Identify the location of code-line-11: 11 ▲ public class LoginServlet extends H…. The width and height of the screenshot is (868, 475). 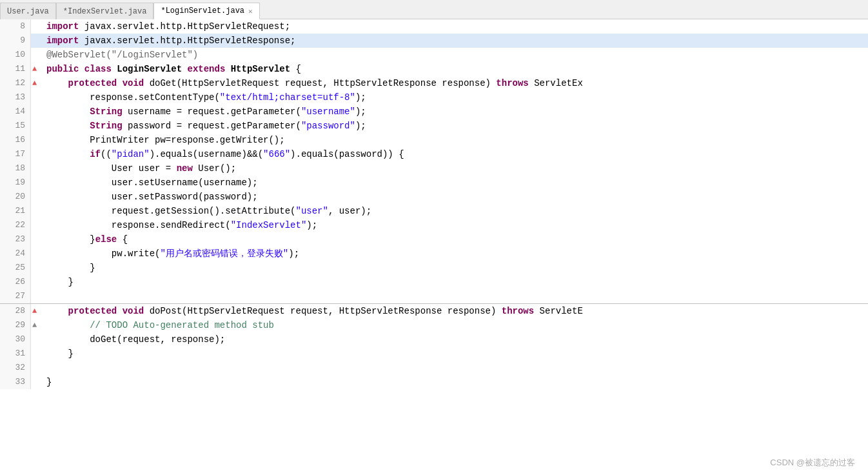
(434, 69).